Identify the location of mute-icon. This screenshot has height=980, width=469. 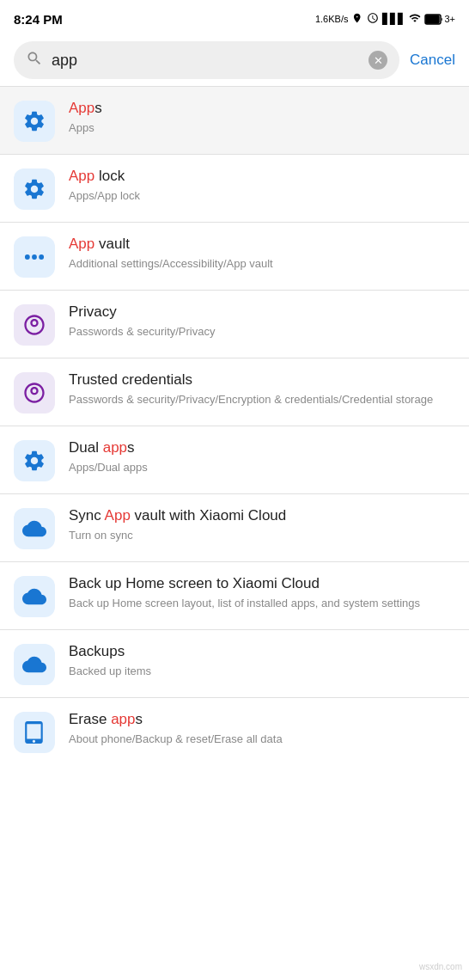
(357, 19).